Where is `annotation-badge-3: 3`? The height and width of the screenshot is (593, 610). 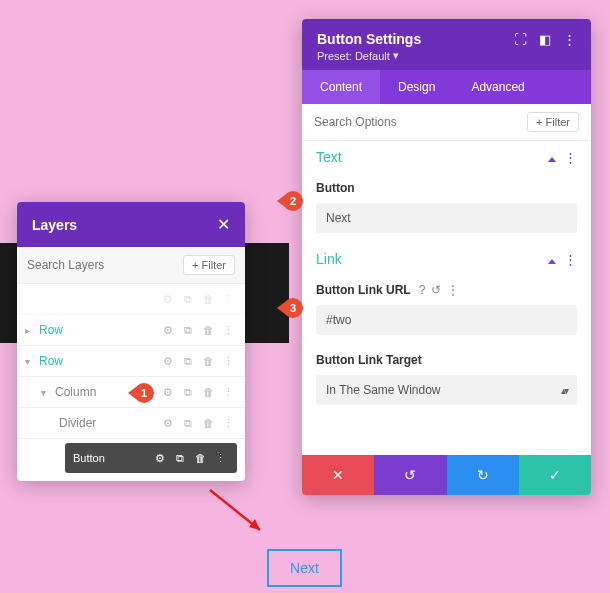 annotation-badge-3: 3 is located at coordinates (293, 308).